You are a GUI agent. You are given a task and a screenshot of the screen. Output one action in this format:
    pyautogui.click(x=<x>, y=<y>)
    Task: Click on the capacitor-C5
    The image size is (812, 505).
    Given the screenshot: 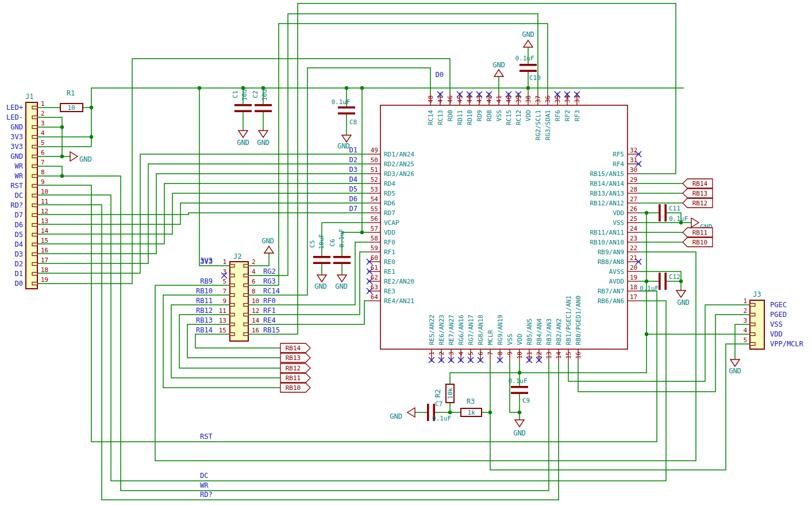 What is the action you would take?
    pyautogui.click(x=322, y=260)
    